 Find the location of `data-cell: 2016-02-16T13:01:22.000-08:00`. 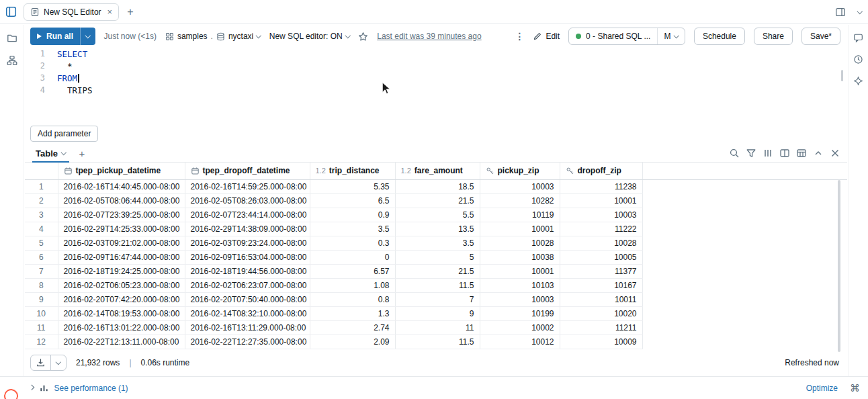

data-cell: 2016-02-16T13:01:22.000-08:00 is located at coordinates (121, 328).